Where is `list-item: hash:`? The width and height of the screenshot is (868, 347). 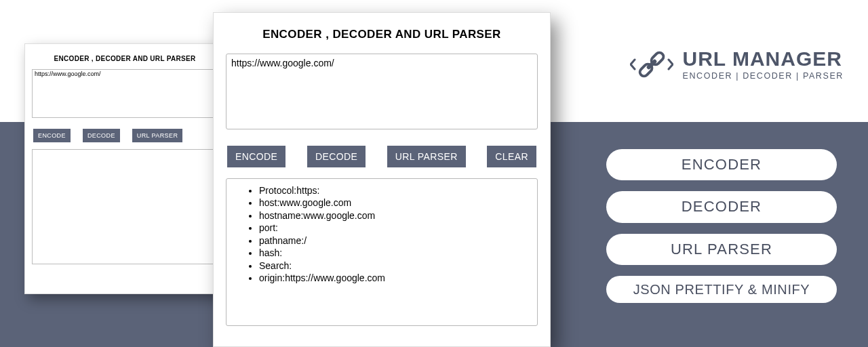
list-item: hash: is located at coordinates (396, 253).